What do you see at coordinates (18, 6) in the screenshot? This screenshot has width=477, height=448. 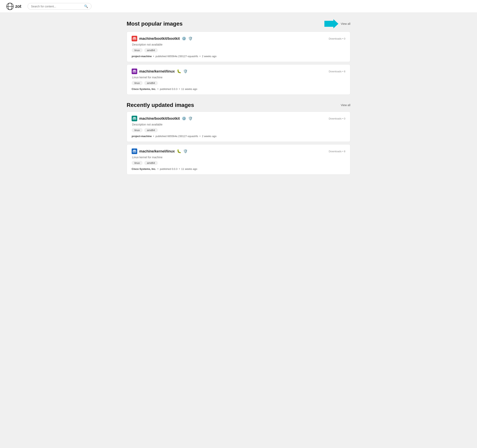 I see `logo-text: zot` at bounding box center [18, 6].